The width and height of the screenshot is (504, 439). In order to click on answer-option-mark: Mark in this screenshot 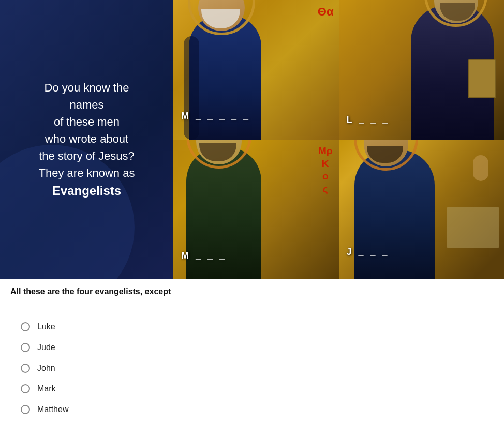, I will do `click(257, 389)`.